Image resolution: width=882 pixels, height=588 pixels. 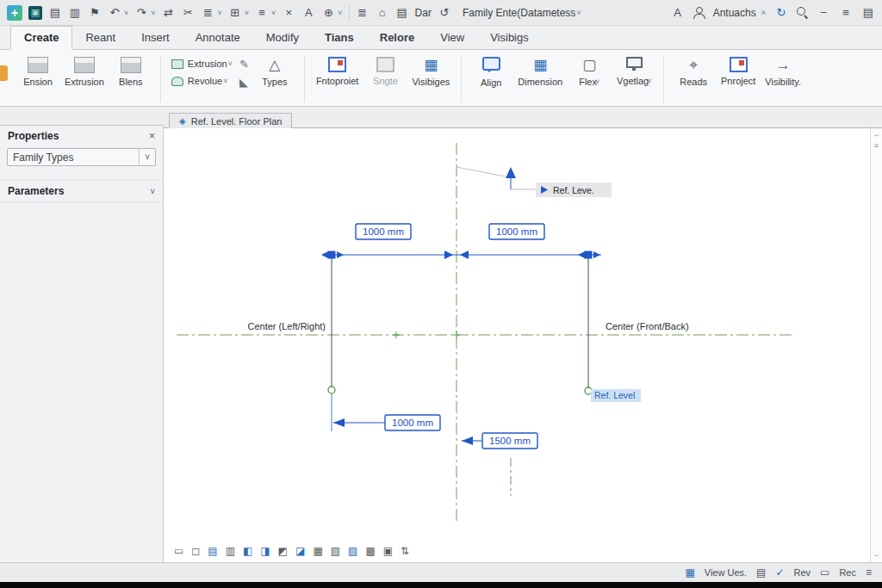 What do you see at coordinates (317, 551) in the screenshot?
I see `reveal-hidden-icon: ▦` at bounding box center [317, 551].